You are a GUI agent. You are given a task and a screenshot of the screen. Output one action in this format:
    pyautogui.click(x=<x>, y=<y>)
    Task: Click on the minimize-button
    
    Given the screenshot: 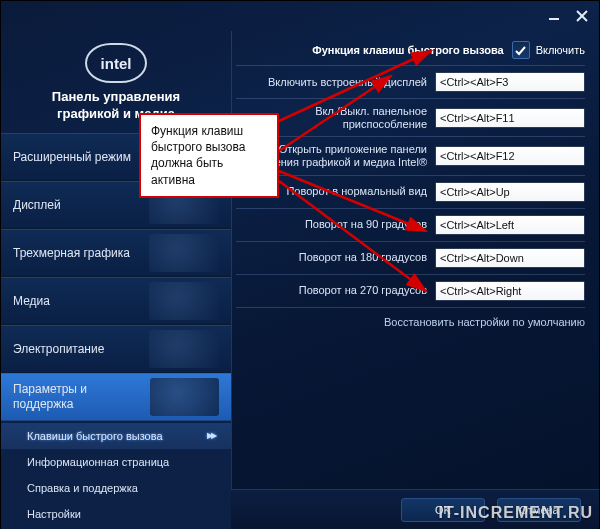 What is the action you would take?
    pyautogui.click(x=554, y=16)
    